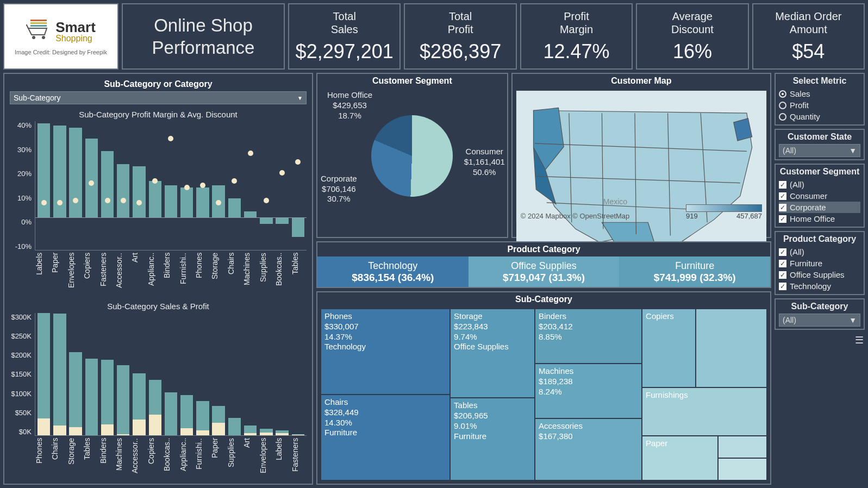  What do you see at coordinates (820, 263) in the screenshot?
I see `product-category-filter-panel: Product Category ✓(All)✓Furniture✓Office…` at bounding box center [820, 263].